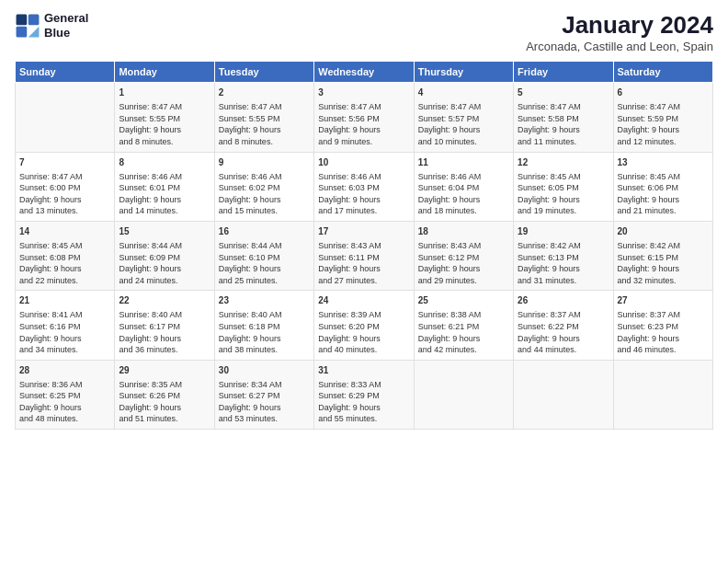 This screenshot has width=728, height=563. Describe the element at coordinates (364, 371) in the screenshot. I see `day-number: 31` at that location.